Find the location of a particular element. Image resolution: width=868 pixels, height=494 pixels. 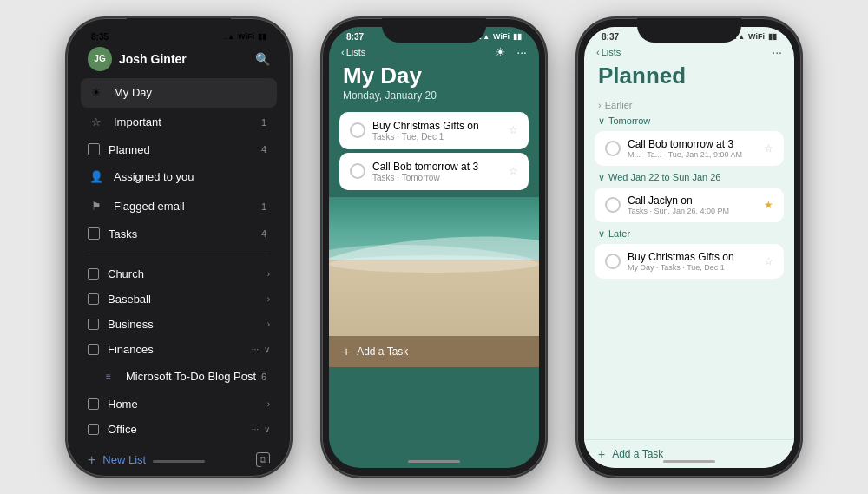

nav-label-my-day: My Day is located at coordinates (192, 92).